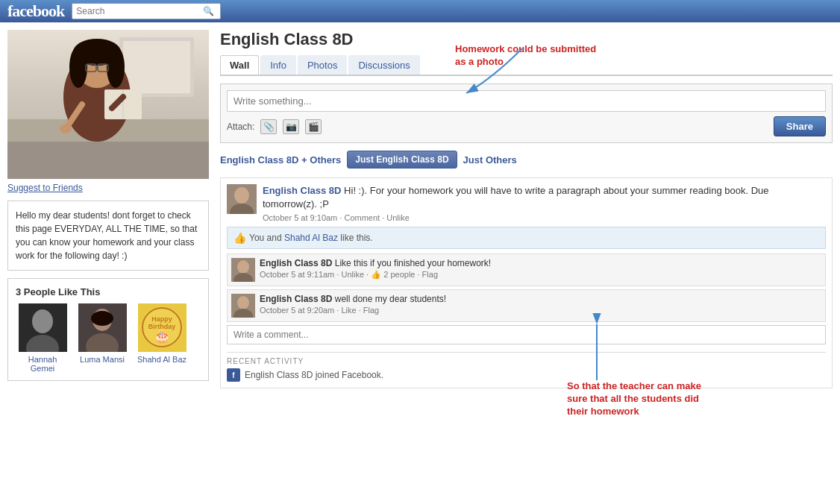 Image resolution: width=840 pixels, height=504 pixels. Describe the element at coordinates (527, 203) in the screenshot. I see `post-header: English Class 8D Hi! :). For your homewo…` at that location.